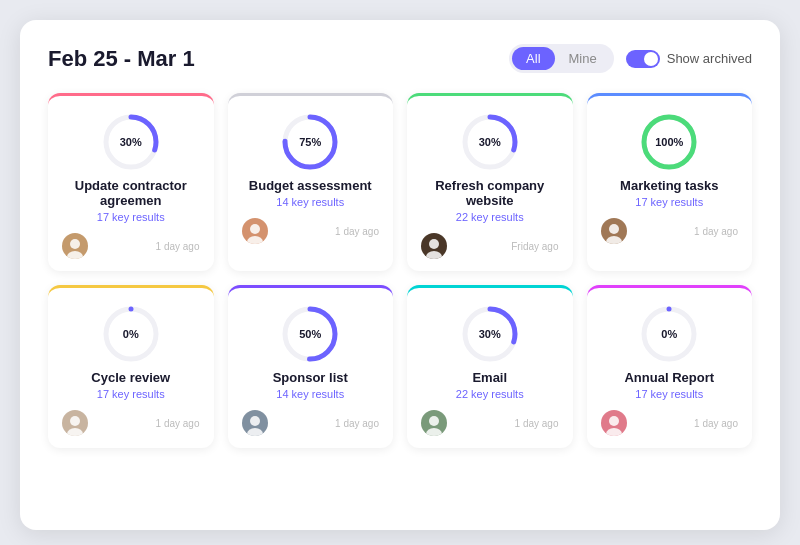 The width and height of the screenshot is (800, 545). I want to click on header-controls: All Mine Show archived, so click(630, 58).